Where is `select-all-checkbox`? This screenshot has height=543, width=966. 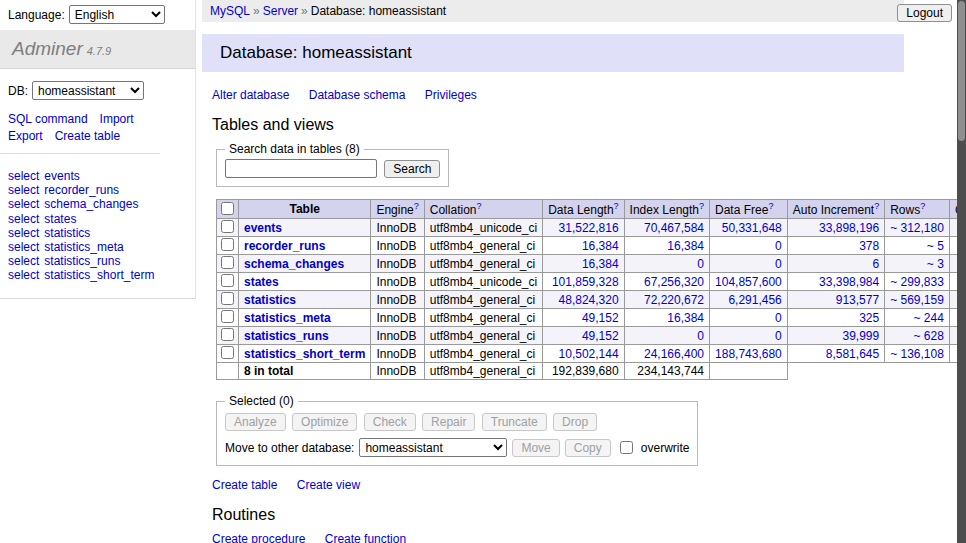
select-all-checkbox is located at coordinates (228, 208).